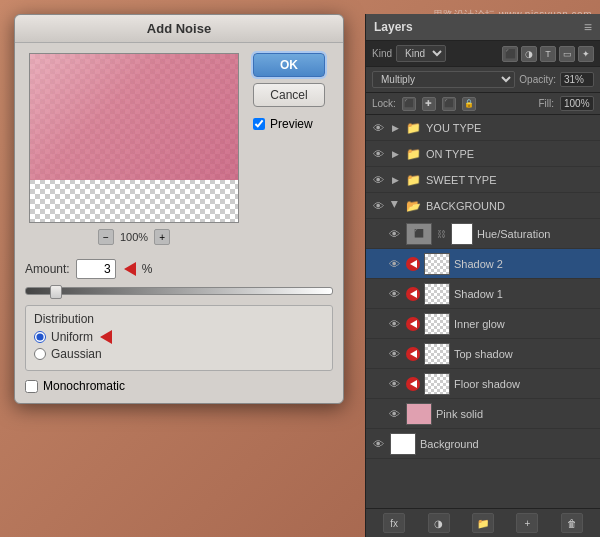  Describe the element at coordinates (525, 264) in the screenshot. I see `layer-name-shadow2: Shadow 2` at that location.